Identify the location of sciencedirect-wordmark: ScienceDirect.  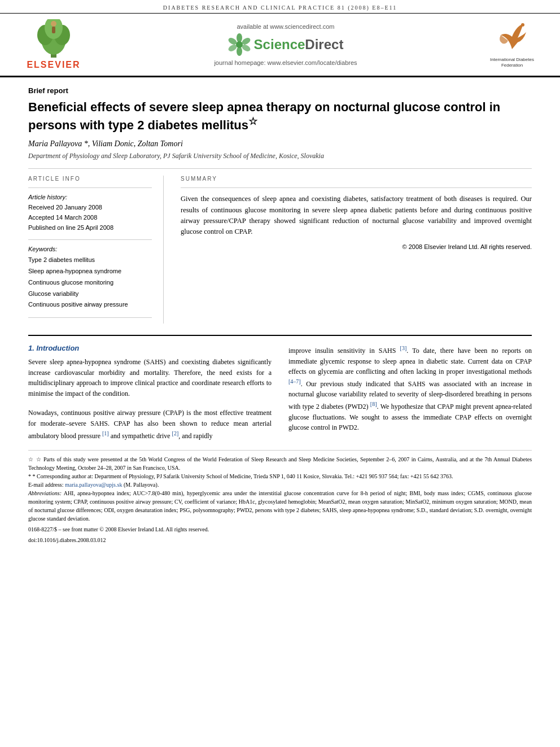
(299, 45).